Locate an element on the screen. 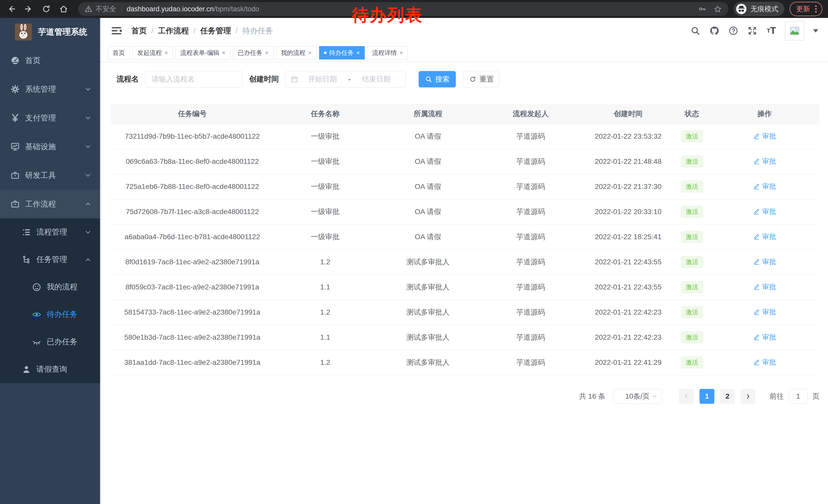  key-icon is located at coordinates (702, 9).